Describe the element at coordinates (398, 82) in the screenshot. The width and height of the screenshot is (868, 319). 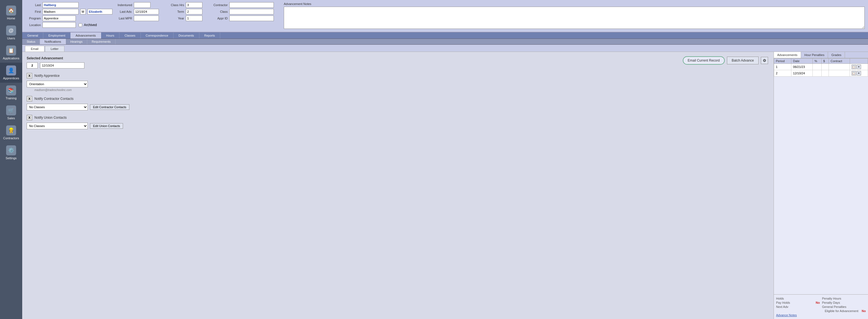
I see `notify-apprentice-section: X Notify Apprentice Orientation No Class…` at that location.